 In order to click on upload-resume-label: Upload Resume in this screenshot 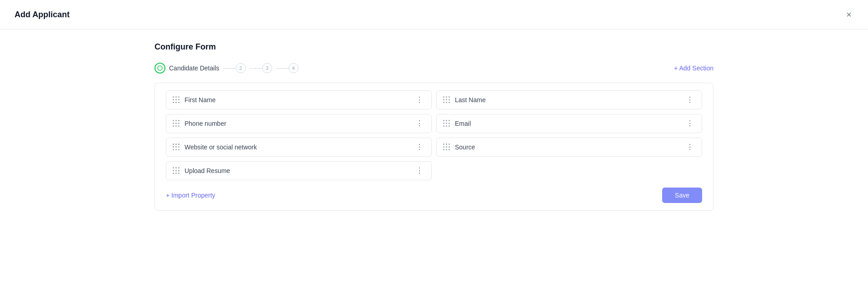, I will do `click(207, 171)`.